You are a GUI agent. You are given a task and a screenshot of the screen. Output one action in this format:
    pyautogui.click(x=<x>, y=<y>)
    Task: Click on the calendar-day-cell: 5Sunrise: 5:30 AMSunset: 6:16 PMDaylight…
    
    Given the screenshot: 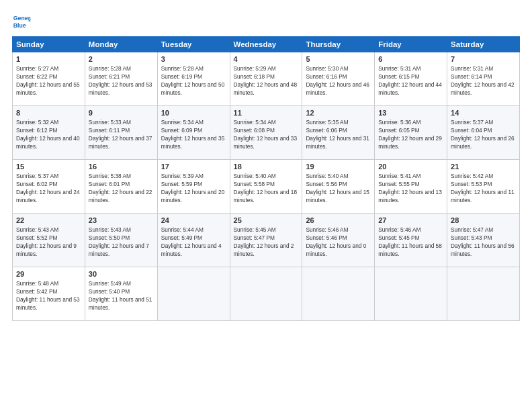 What is the action you would take?
    pyautogui.click(x=339, y=79)
    